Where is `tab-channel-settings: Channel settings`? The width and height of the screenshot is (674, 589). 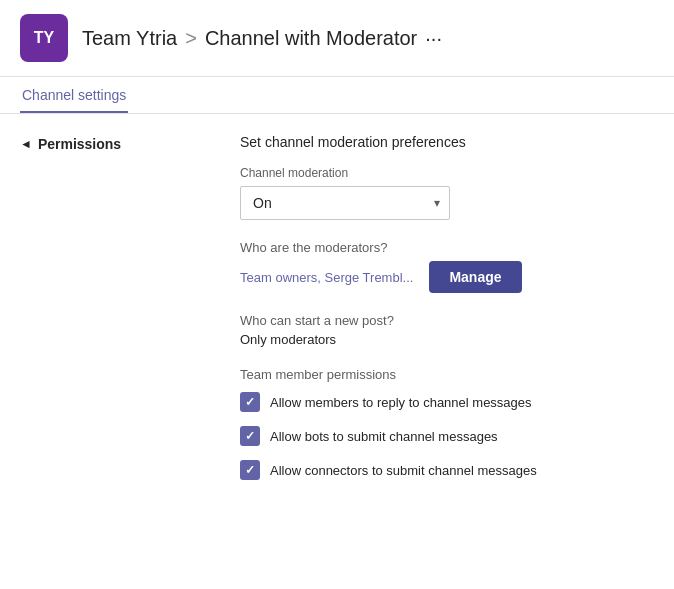
tab-channel-settings: Channel settings is located at coordinates (74, 95).